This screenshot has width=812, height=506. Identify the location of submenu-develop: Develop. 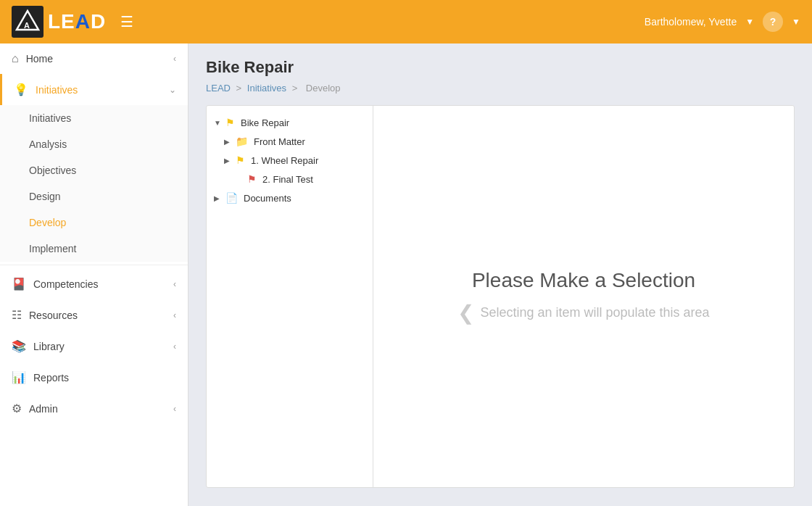
(94, 223).